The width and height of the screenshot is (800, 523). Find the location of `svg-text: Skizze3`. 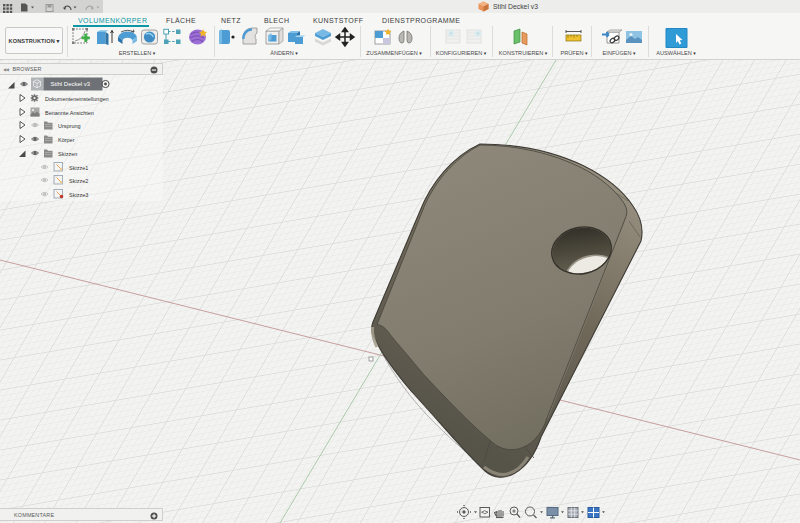

svg-text: Skizze3 is located at coordinates (78, 195).